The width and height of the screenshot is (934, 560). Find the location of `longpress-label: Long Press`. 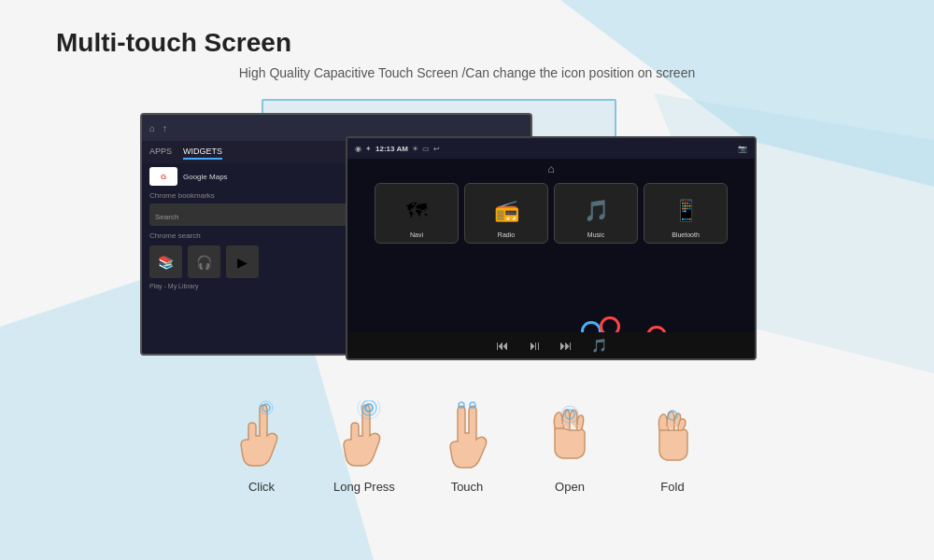

longpress-label: Long Press is located at coordinates (364, 487).